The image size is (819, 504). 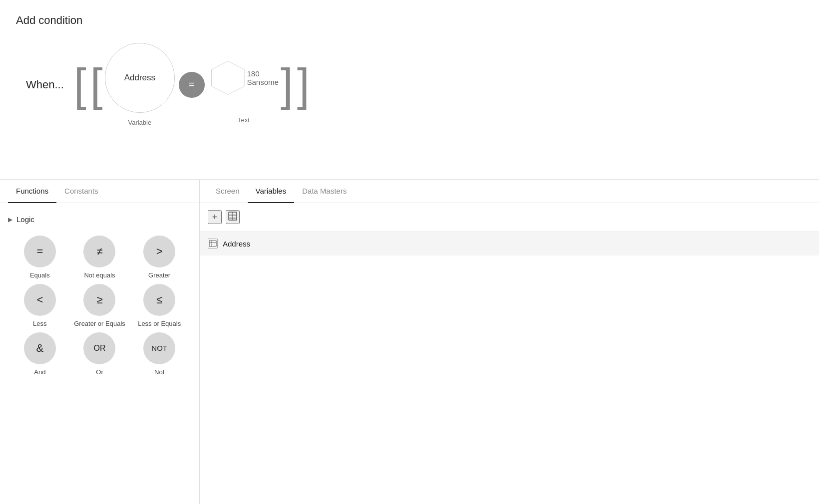 I want to click on less-icon: <, so click(x=40, y=300).